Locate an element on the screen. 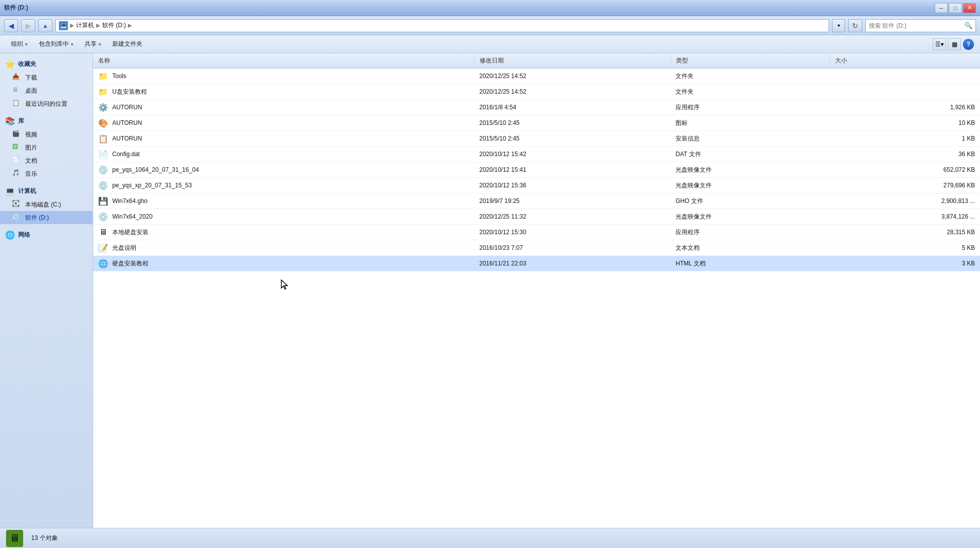 The height and width of the screenshot is (548, 980). column-type: 类型 is located at coordinates (750, 61).